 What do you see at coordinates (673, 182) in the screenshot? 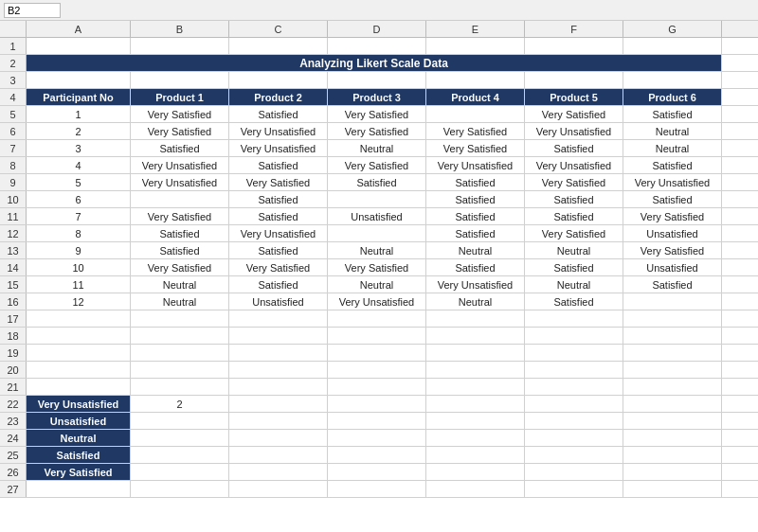
I see `cell-p6-9: Very Unsatisfied` at bounding box center [673, 182].